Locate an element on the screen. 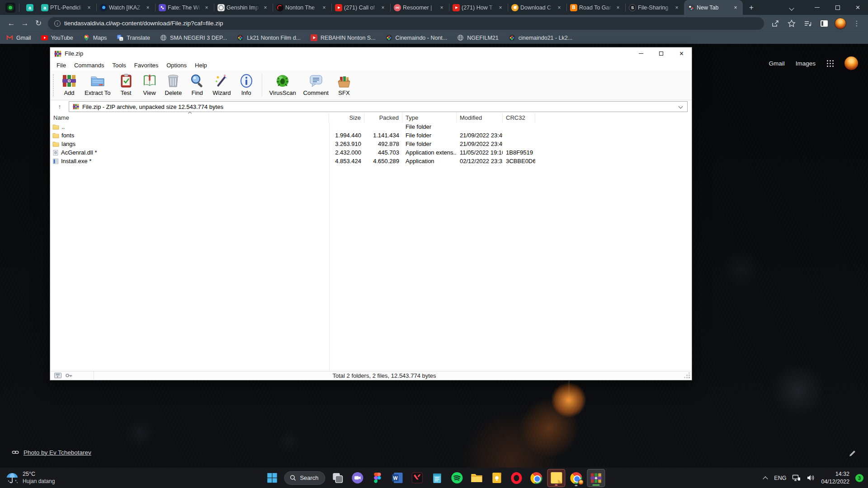  taskbar-notepad is located at coordinates (437, 478).